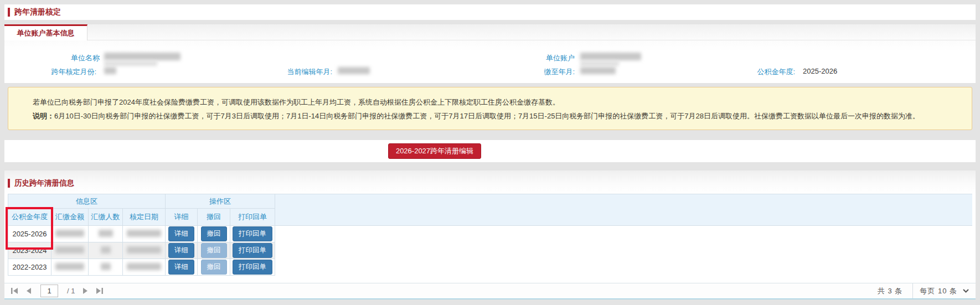 This screenshot has height=305, width=980. I want to click on edit-button-panel: 2026-2027跨年清册编辑, so click(490, 151).